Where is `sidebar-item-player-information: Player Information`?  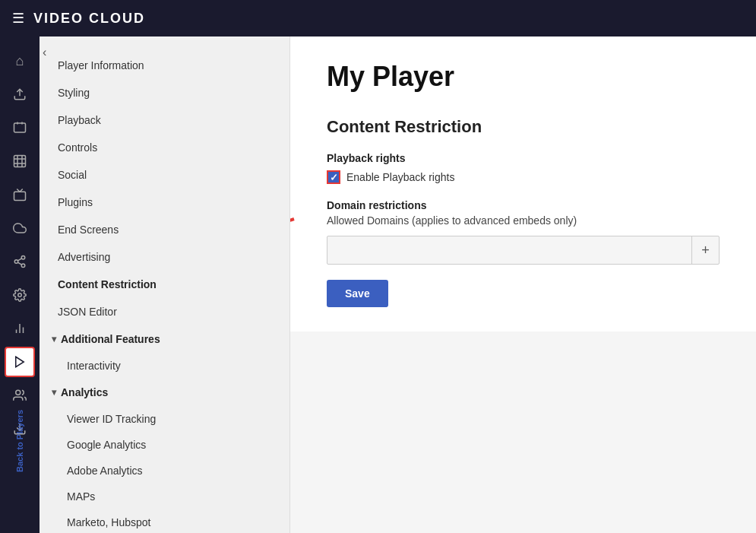 sidebar-item-player-information: Player Information is located at coordinates (164, 65).